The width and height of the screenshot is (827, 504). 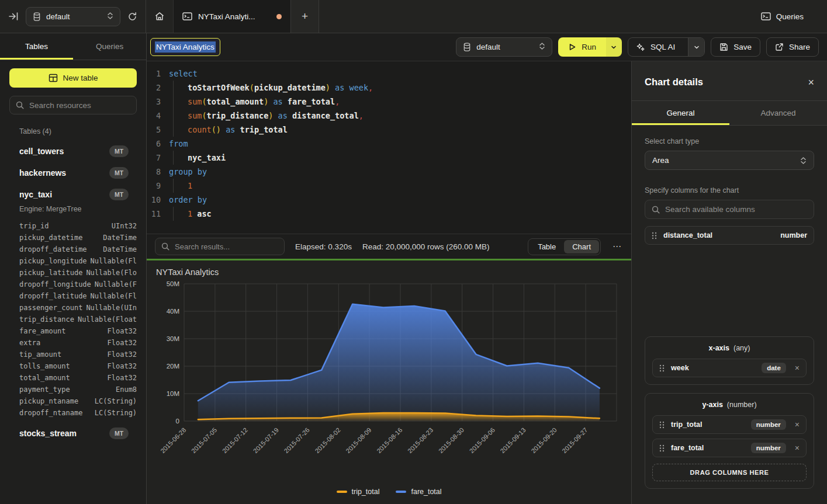 I want to click on results-search-input: Search results..., so click(x=220, y=246).